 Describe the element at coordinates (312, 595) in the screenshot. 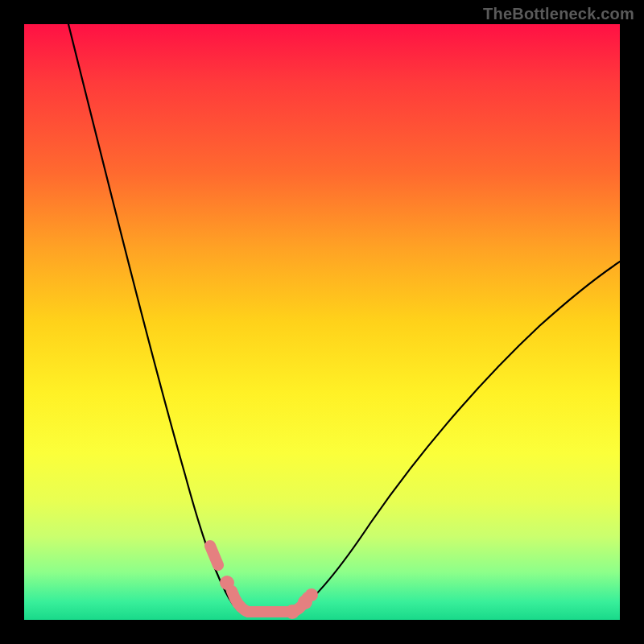

I see `highlight-dot-right2` at that location.